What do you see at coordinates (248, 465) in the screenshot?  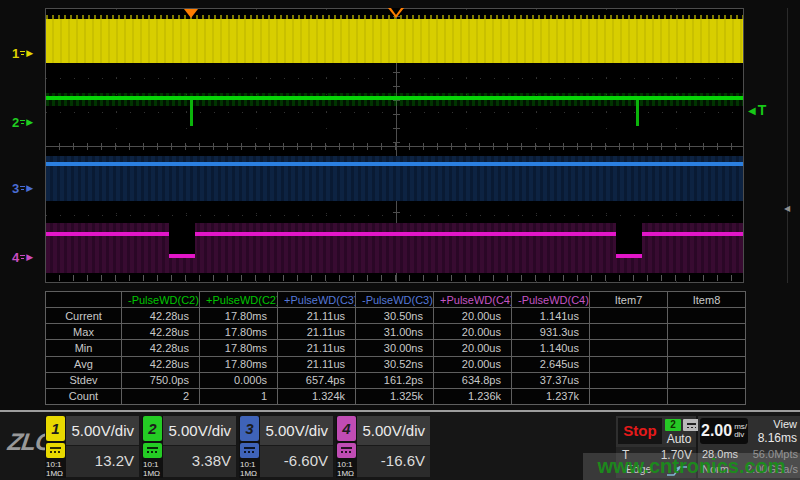 I see `ch3-probe-ratio: 10:1` at bounding box center [248, 465].